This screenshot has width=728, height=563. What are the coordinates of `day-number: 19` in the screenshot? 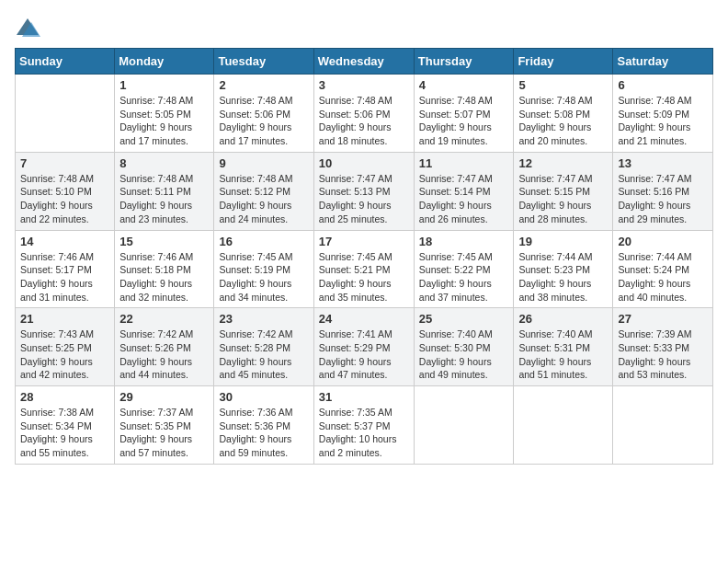 It's located at (563, 241).